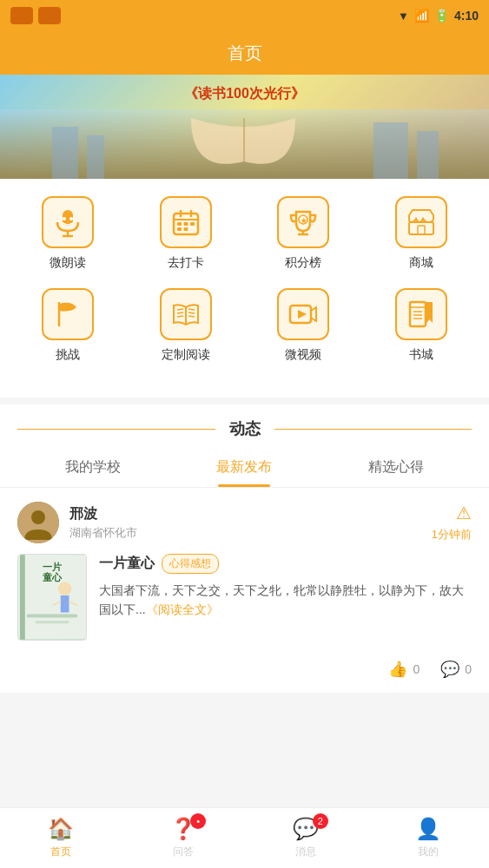 The width and height of the screenshot is (489, 868). What do you see at coordinates (245, 433) in the screenshot?
I see `section-title-row: 动态` at bounding box center [245, 433].